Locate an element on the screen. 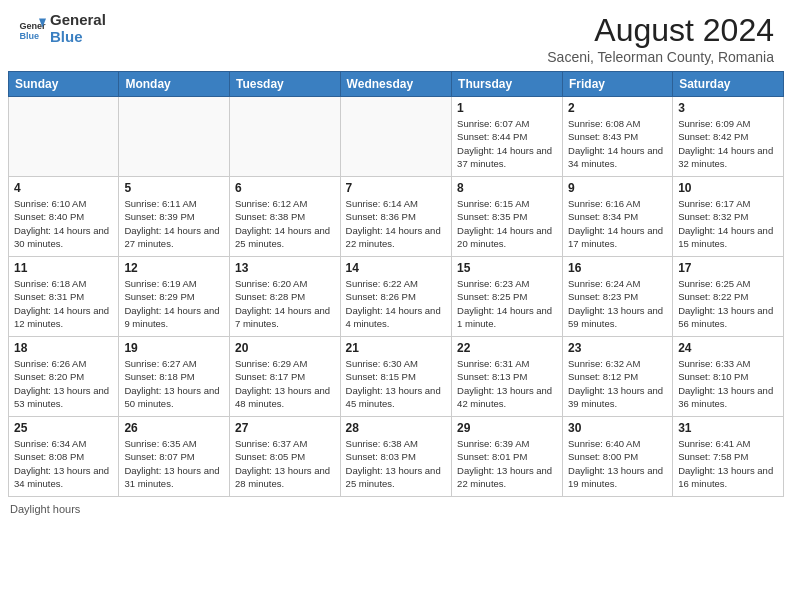 The image size is (792, 612). location: Saceni, Teleorman County, Romania is located at coordinates (660, 57).